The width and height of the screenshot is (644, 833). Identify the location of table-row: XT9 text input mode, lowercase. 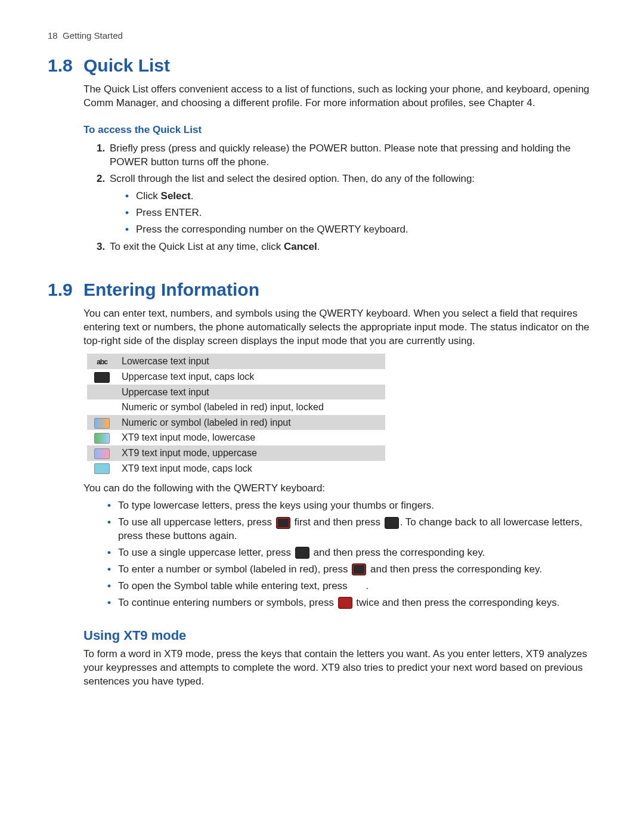
(236, 438).